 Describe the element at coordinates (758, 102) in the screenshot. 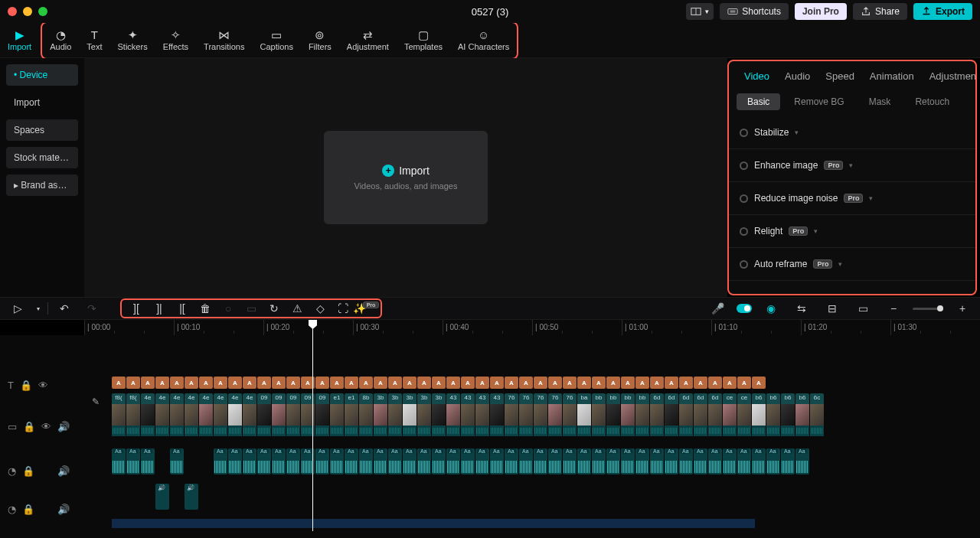

I see `subtab-basic: Basic` at that location.